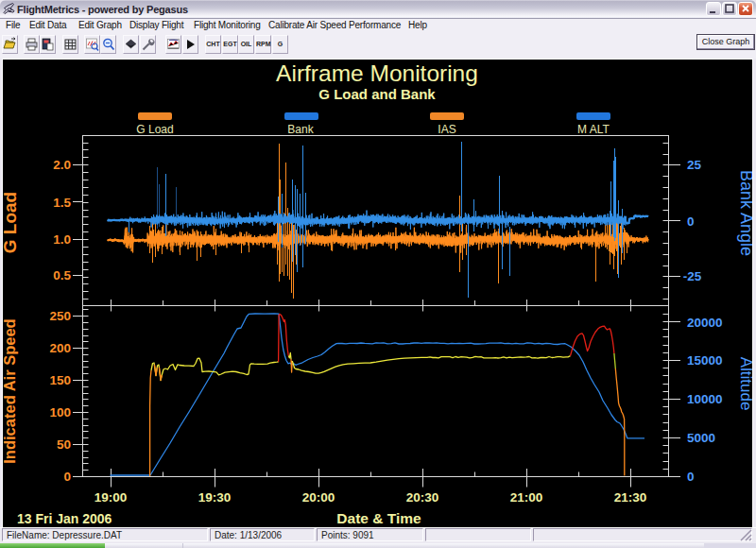 The height and width of the screenshot is (548, 756). I want to click on svg-text: 2.0, so click(62, 164).